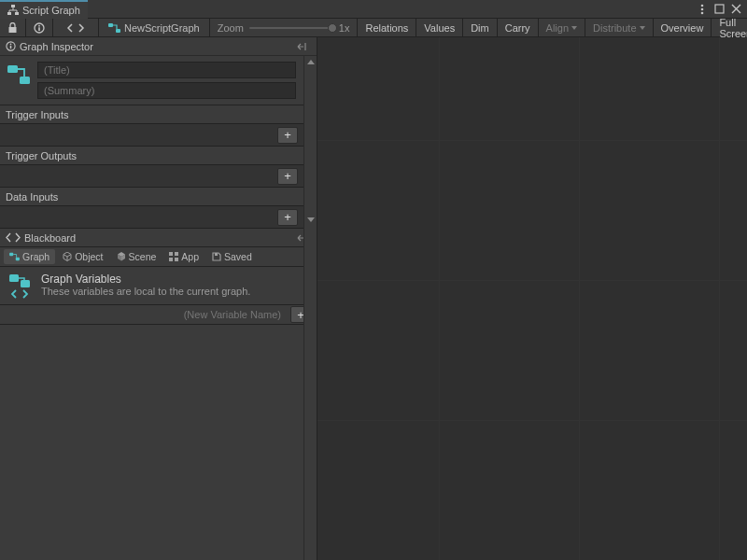 This screenshot has width=747, height=560. Describe the element at coordinates (719, 9) in the screenshot. I see `maximize-icon` at that location.